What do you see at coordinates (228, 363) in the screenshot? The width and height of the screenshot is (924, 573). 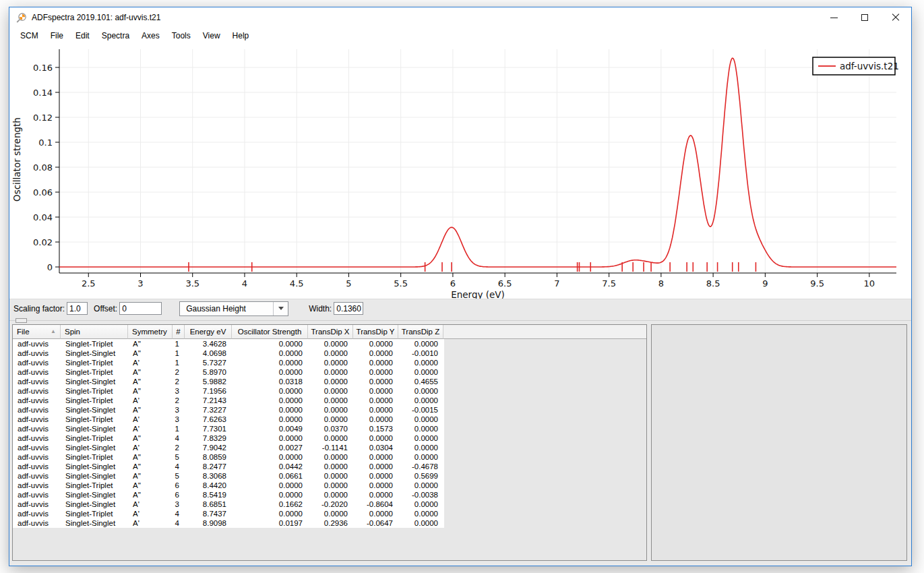 I see `table-row: adf-uvvisSinglet-TripletA'15.73270.00000…` at bounding box center [228, 363].